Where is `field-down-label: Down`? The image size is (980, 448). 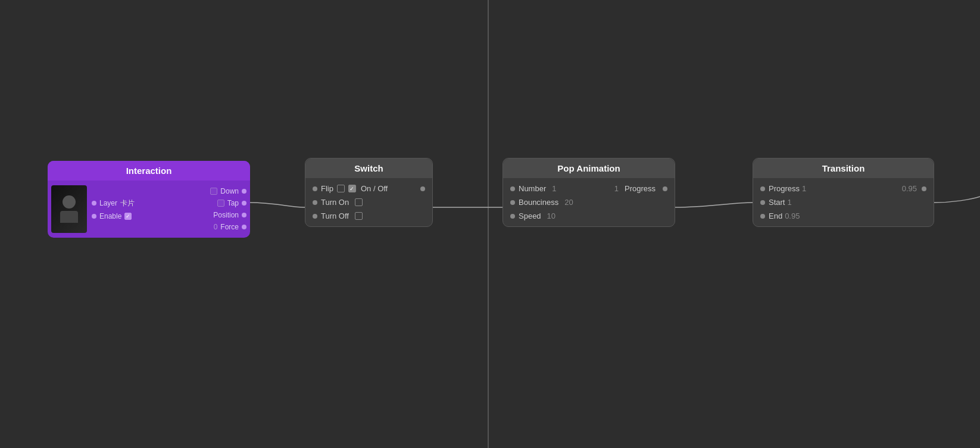
field-down-label: Down is located at coordinates (230, 191).